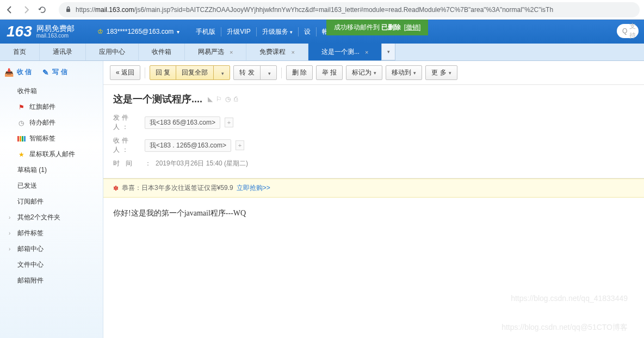  What do you see at coordinates (20, 52) in the screenshot?
I see `tab-home: 首页` at bounding box center [20, 52].